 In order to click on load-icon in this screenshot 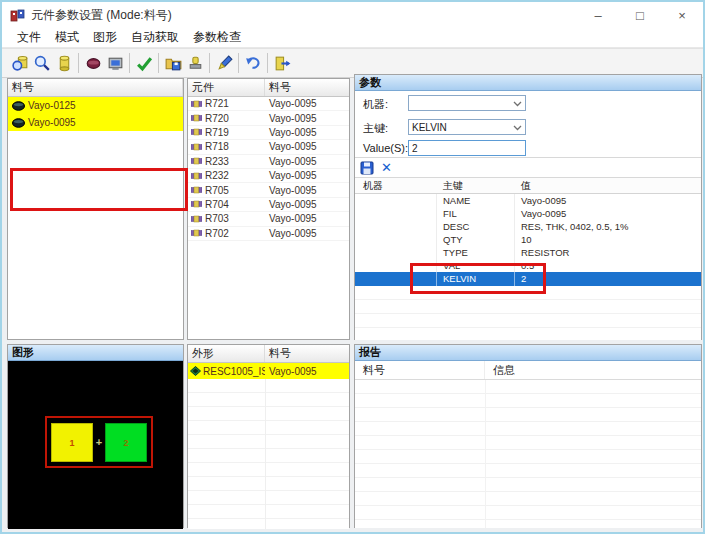, I will do `click(20, 63)`.